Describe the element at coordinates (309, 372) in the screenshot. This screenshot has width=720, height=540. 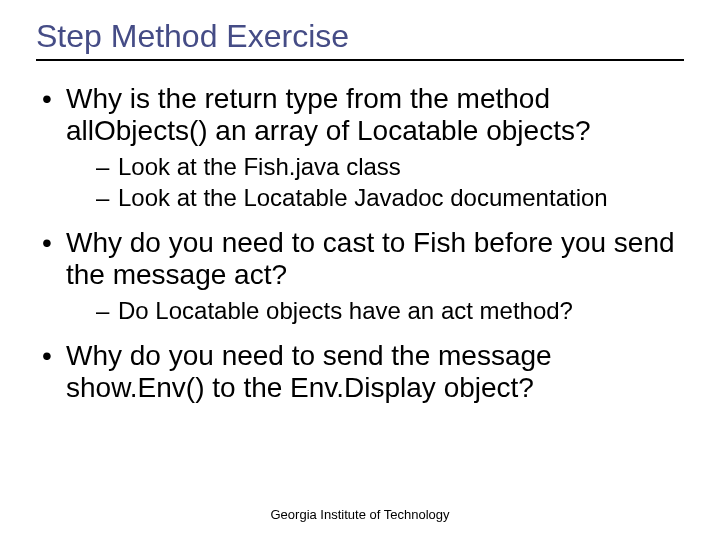
I see `bullet-text: Why do you need to send the message show…` at that location.